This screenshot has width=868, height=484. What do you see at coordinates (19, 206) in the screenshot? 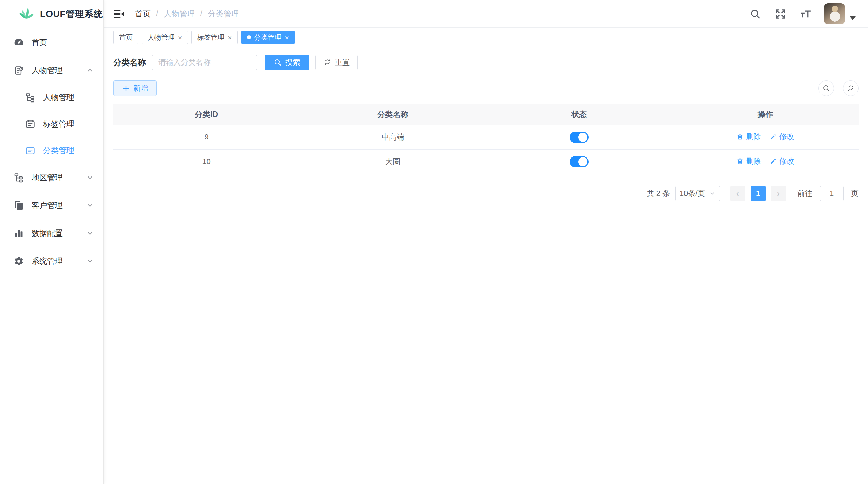
I see `copy-files-icon` at bounding box center [19, 206].